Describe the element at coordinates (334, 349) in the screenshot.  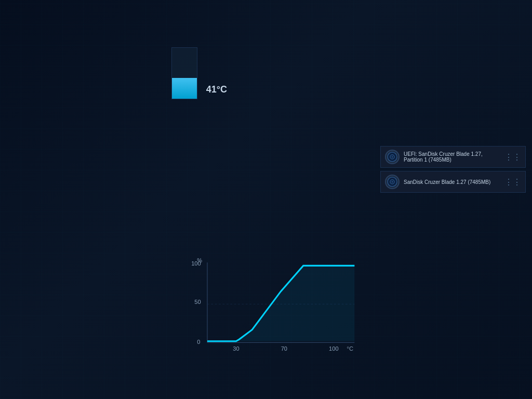
I see `svg-text: 100` at that location.